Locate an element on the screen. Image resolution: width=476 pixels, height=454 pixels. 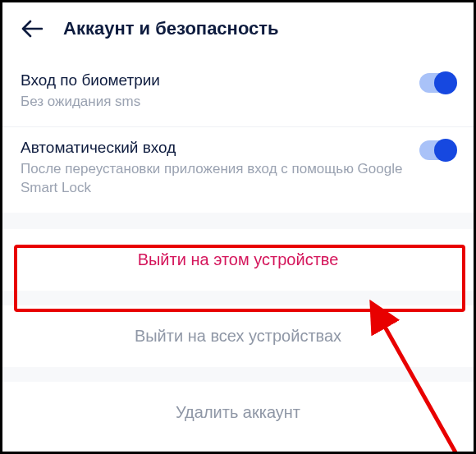
setting-autologin-subtitle: После переустановки приложения вход с по… is located at coordinates (212, 179).